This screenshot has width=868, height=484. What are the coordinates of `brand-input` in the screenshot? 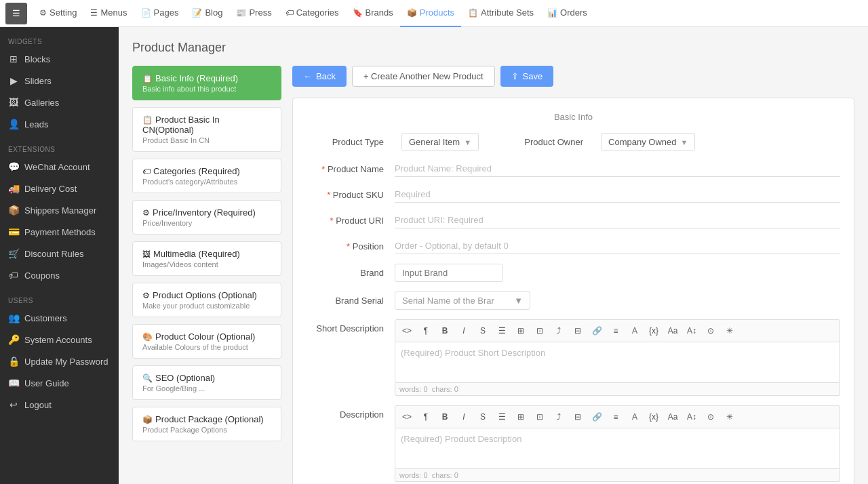 It's located at (449, 273).